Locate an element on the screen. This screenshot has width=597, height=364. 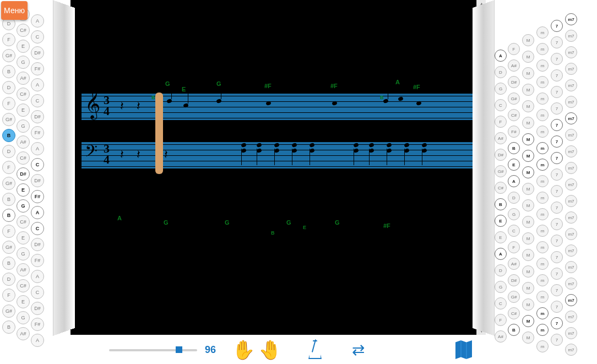
playback-cursor is located at coordinates (159, 133).